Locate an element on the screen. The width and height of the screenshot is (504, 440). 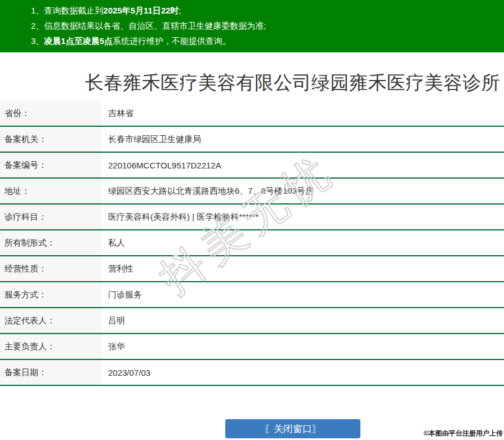
notice-line-number: 2、 is located at coordinates (37, 26).